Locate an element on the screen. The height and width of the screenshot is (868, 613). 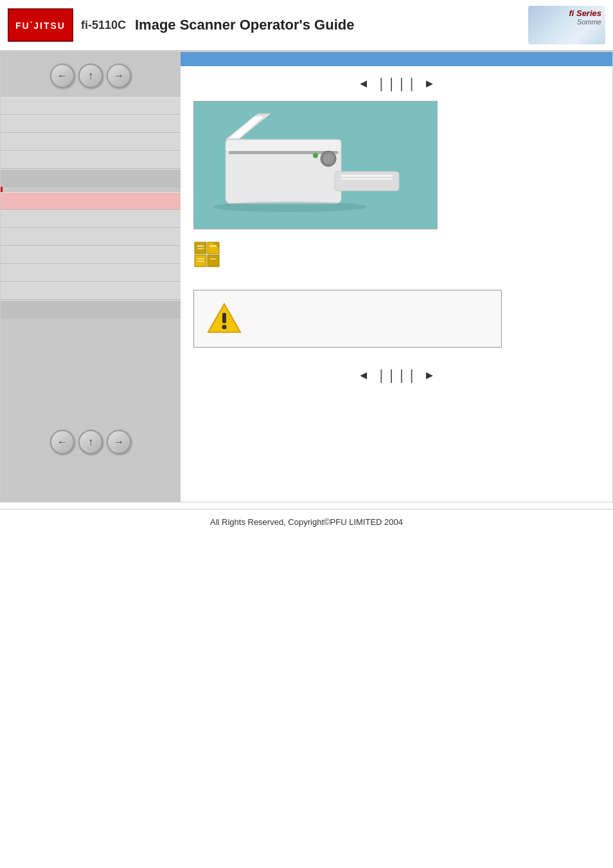
page-sep-3: | is located at coordinates (402, 84).